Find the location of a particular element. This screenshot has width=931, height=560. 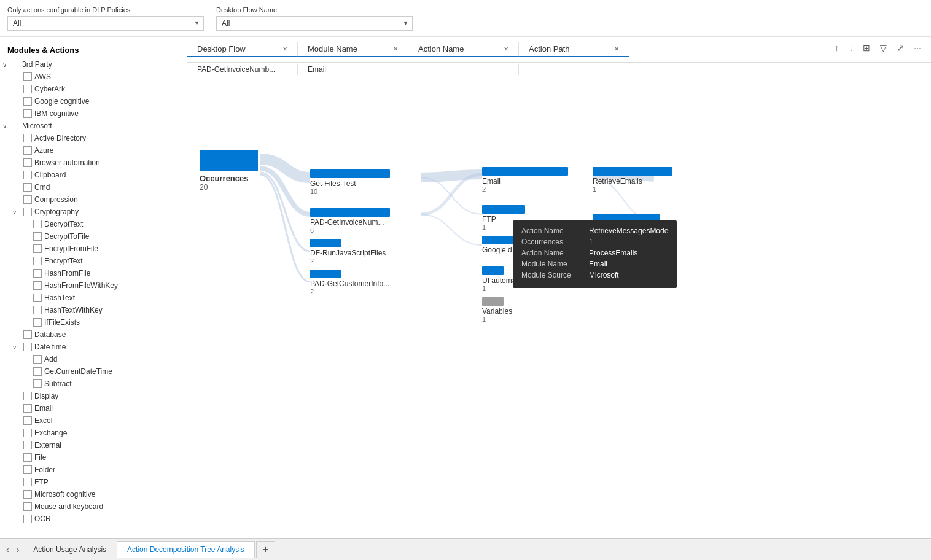

sidebar-item-37: OCR is located at coordinates (93, 519).